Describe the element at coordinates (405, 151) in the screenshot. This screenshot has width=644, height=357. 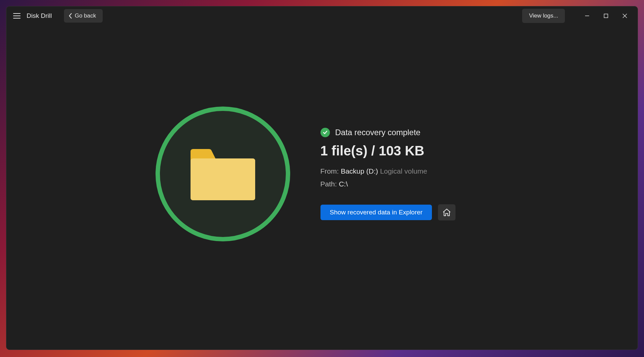
I see `recovery-headline: 1 file(s) / 103 KB` at that location.